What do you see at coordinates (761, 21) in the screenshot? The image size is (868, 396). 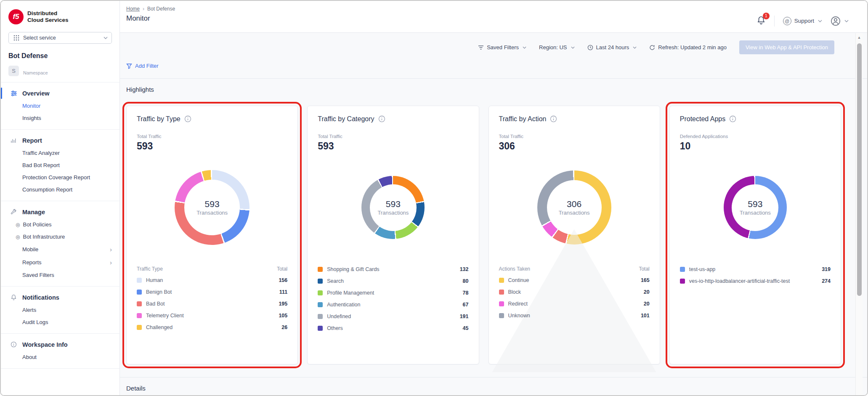 I see `notifications-bell-button: 1` at bounding box center [761, 21].